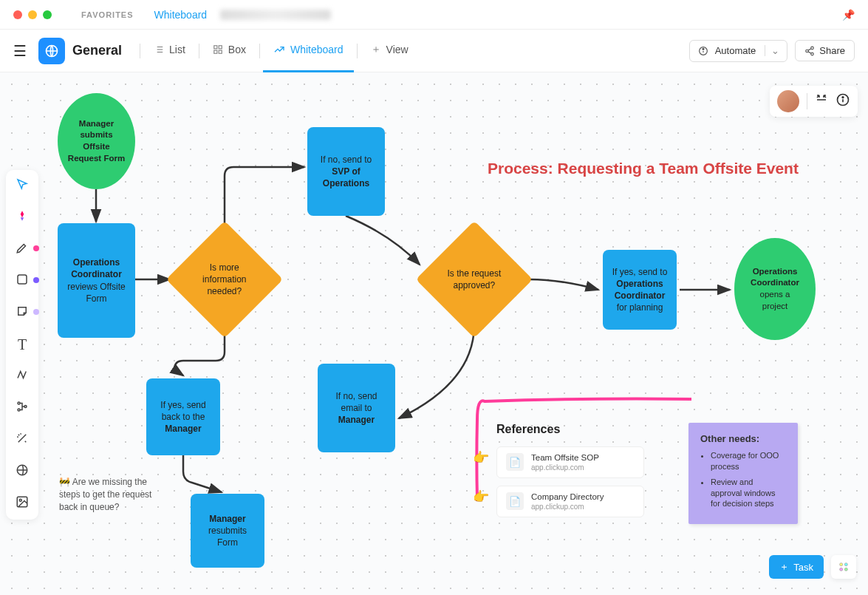 The image size is (868, 595). I want to click on ai-tool-icon, so click(22, 217).